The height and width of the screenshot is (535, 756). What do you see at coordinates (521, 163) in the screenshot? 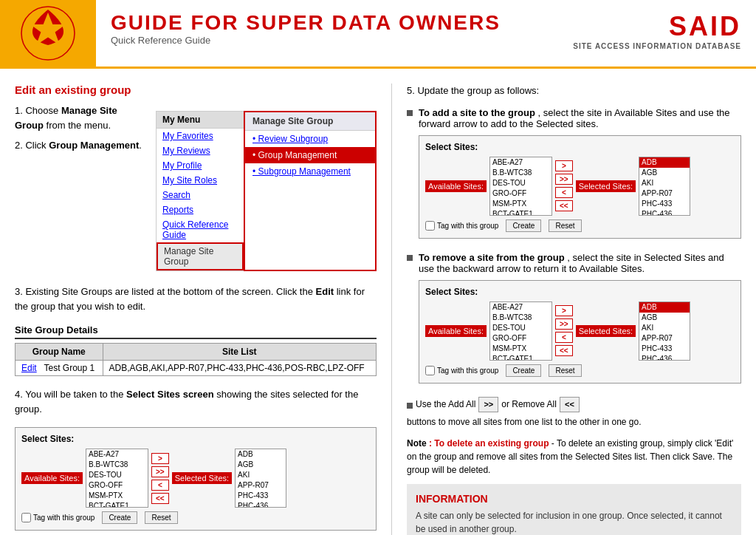
I see `list-item: ABE-A27` at bounding box center [521, 163].